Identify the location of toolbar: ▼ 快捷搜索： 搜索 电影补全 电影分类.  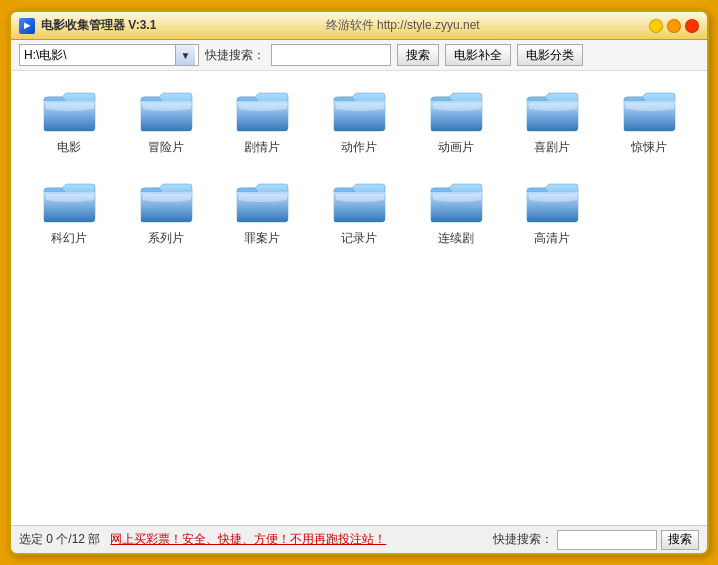
(359, 56).